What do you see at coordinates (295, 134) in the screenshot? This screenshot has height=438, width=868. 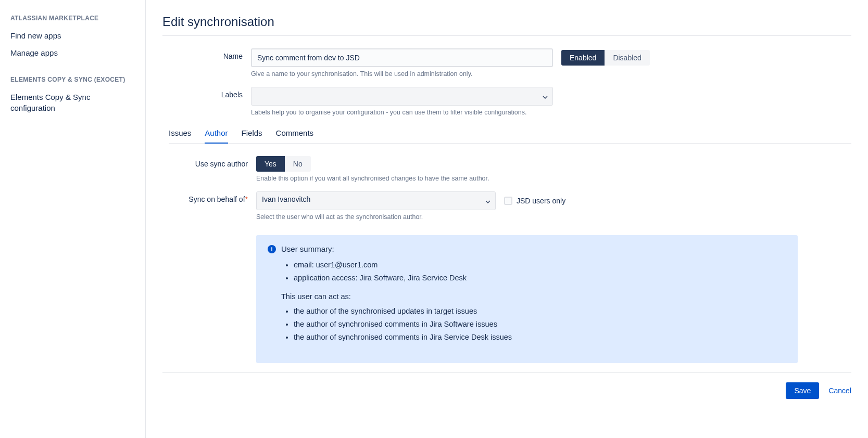 I see `tab-comments: Comments` at bounding box center [295, 134].